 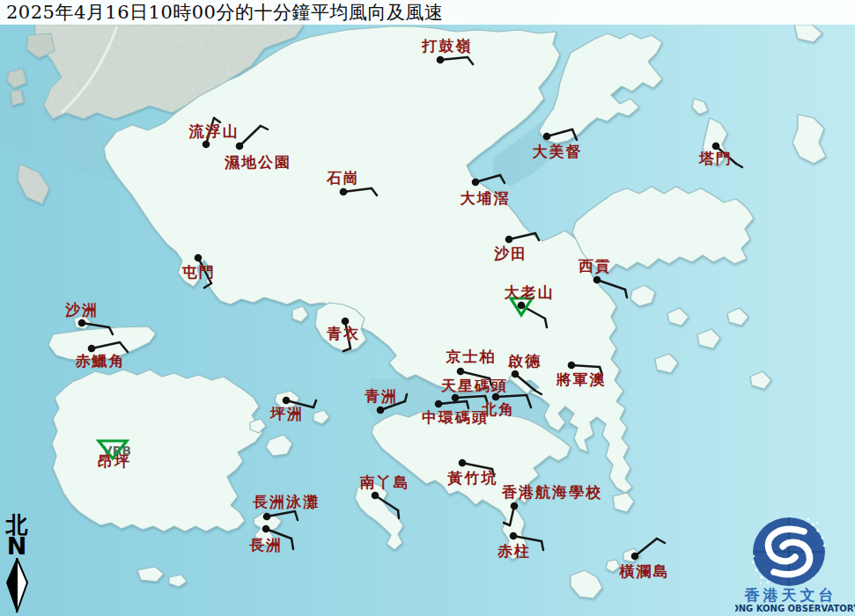 I want to click on hko-name-english: HONG KONG OBSERVATORY, so click(x=795, y=609).